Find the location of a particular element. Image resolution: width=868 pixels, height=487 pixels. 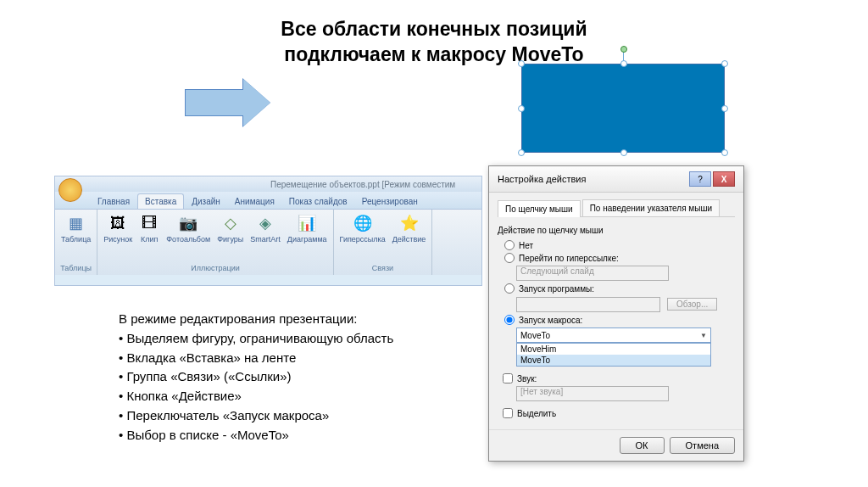

action-button: Действие is located at coordinates (409, 228).